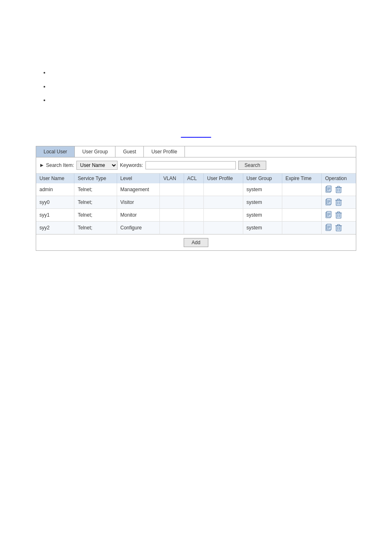 This screenshot has width=392, height=555. What do you see at coordinates (196, 228) in the screenshot?
I see `table-row: syy2Telnet;Configuresystem` at bounding box center [196, 228].